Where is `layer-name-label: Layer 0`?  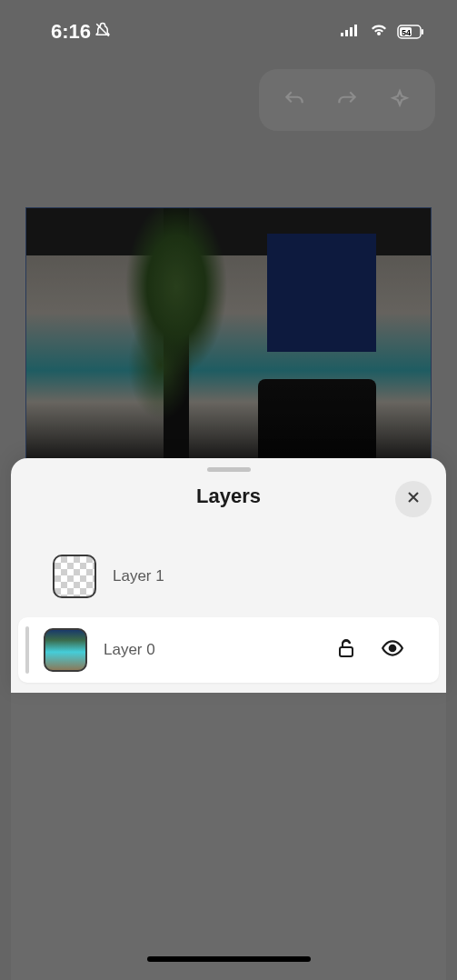 layer-name-label: Layer 0 is located at coordinates (211, 650).